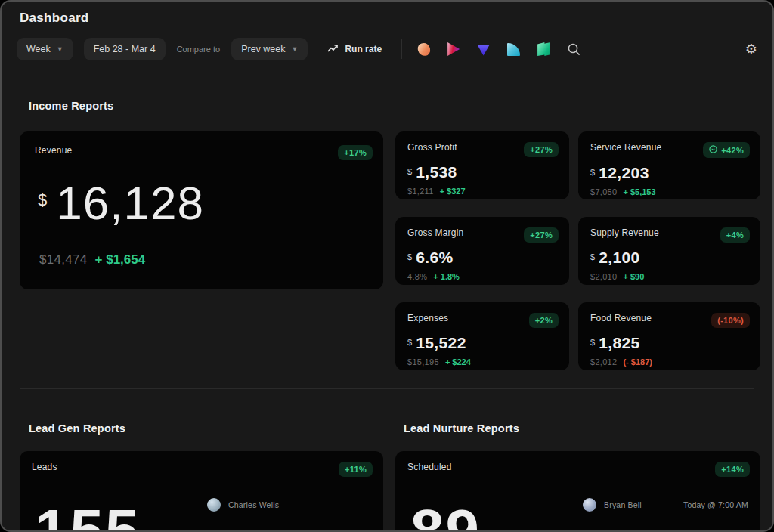 This screenshot has width=774, height=532. What do you see at coordinates (714, 150) in the screenshot?
I see `award-icon` at bounding box center [714, 150].